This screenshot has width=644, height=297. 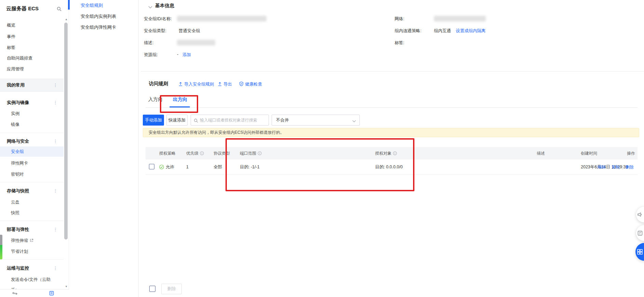 I want to click on tab-outbound: 出方向, so click(x=180, y=100).